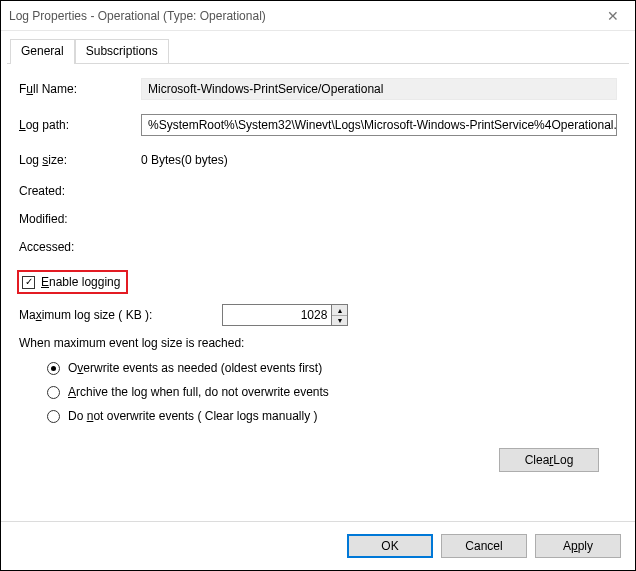 This screenshot has height=571, width=636. I want to click on radio-archive-label: Archive the log when full, do not overwr…, so click(198, 392).